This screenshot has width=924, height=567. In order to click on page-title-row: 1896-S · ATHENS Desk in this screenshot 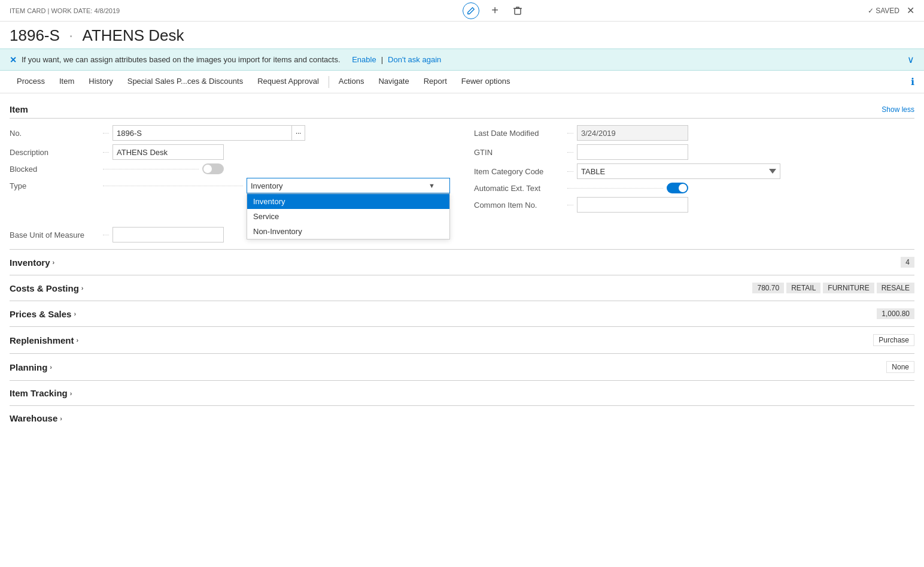, I will do `click(462, 35)`.